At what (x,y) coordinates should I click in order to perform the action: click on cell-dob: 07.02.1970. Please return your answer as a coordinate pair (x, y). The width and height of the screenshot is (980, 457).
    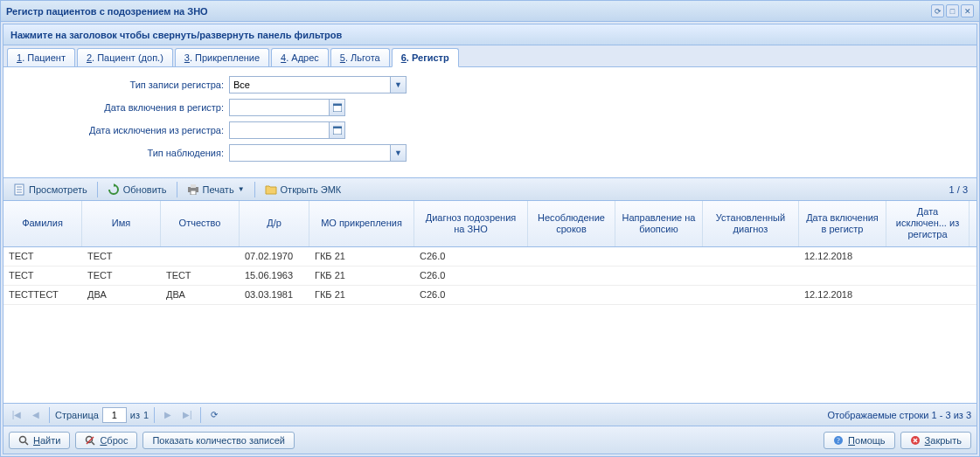
    Looking at the image, I should click on (275, 256).